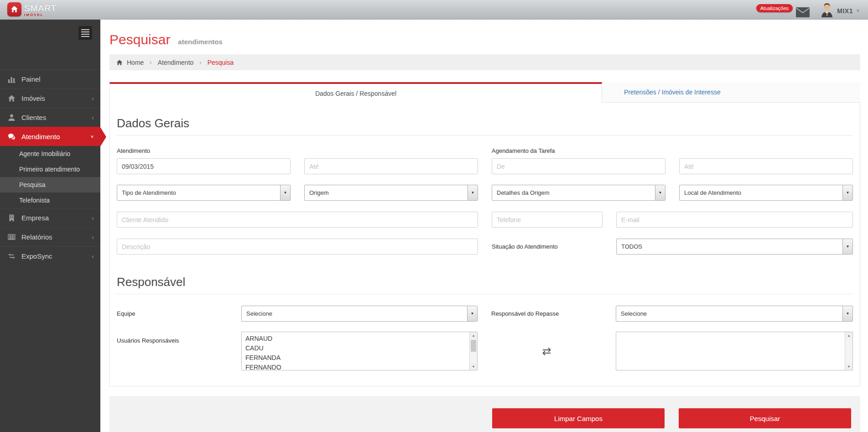 This screenshot has height=432, width=868. I want to click on atendimento-ate-input, so click(391, 166).